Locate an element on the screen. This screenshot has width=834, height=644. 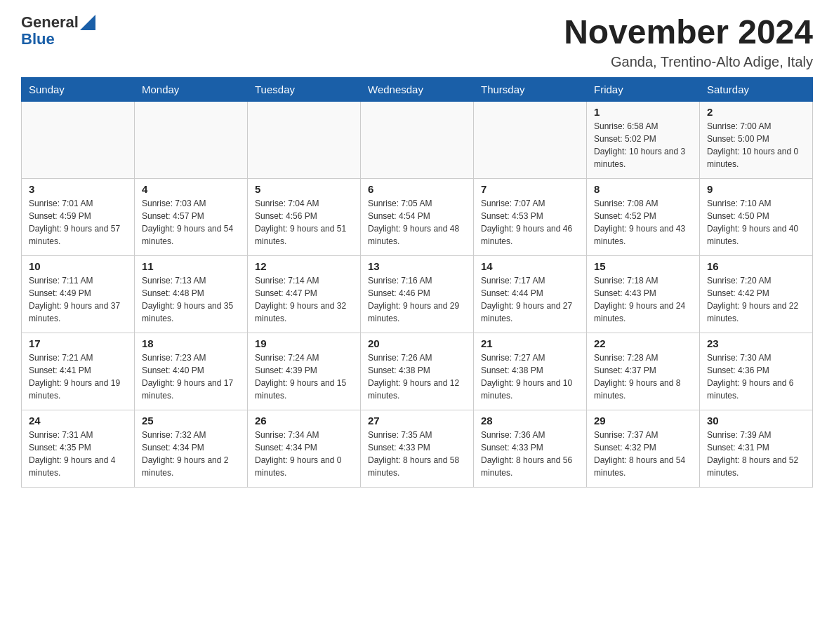
calendar-week-row: 24Sunrise: 7:31 AM Sunset: 4:35 PM Dayli… is located at coordinates (417, 448).